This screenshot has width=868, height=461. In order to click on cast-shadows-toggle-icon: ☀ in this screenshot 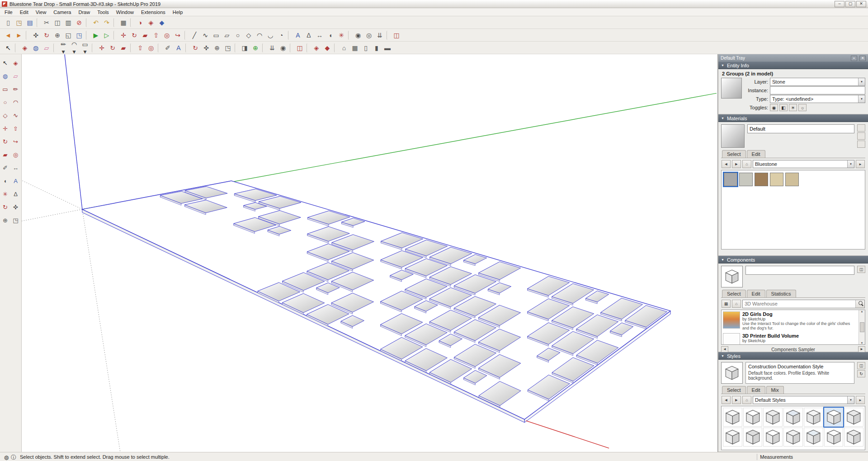, I will do `click(793, 108)`.